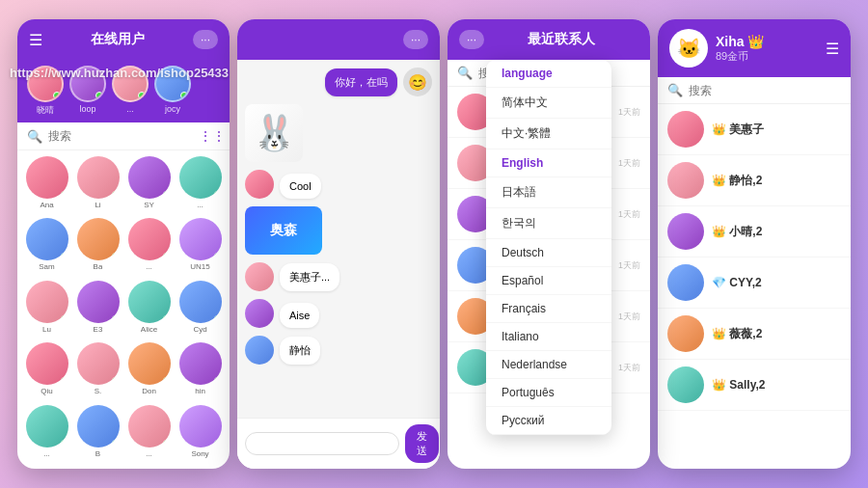  What do you see at coordinates (123, 91) in the screenshot?
I see `avatar-strip: 晓晴 loop ... jocy` at bounding box center [123, 91].